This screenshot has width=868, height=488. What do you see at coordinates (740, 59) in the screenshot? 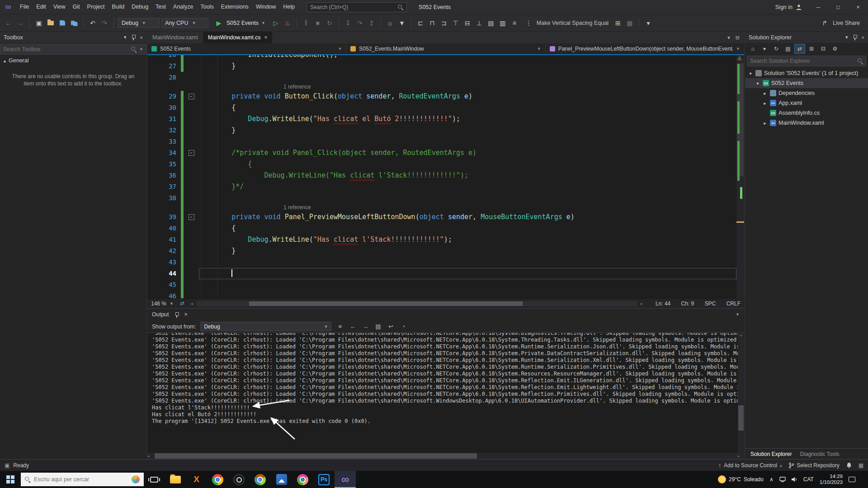
I see `warning-icon: ⚠` at bounding box center [740, 59].